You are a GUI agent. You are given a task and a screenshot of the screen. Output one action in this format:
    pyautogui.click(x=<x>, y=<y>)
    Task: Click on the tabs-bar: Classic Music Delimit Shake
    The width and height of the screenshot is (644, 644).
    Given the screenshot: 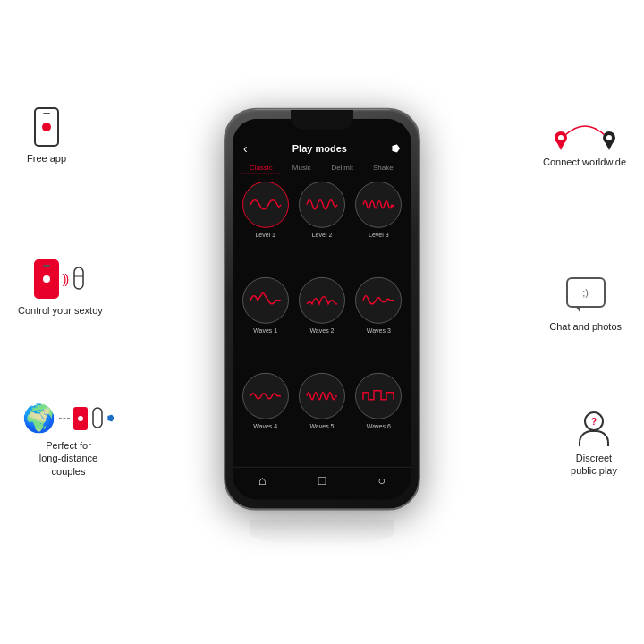 What is the action you would take?
    pyautogui.click(x=322, y=169)
    